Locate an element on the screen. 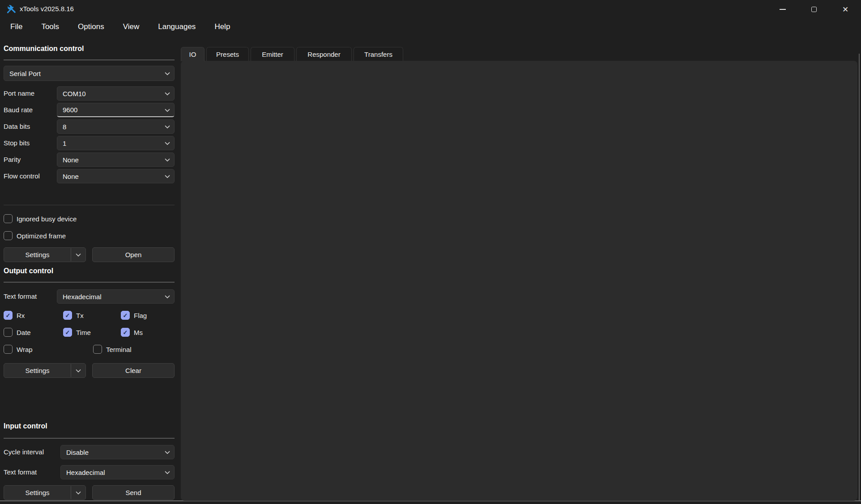 The image size is (861, 504). data-bits-select: 8 is located at coordinates (115, 127).